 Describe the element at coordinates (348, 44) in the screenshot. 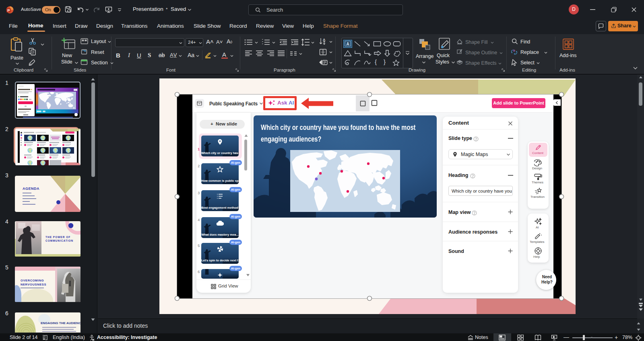

I see `svg-text: A` at that location.